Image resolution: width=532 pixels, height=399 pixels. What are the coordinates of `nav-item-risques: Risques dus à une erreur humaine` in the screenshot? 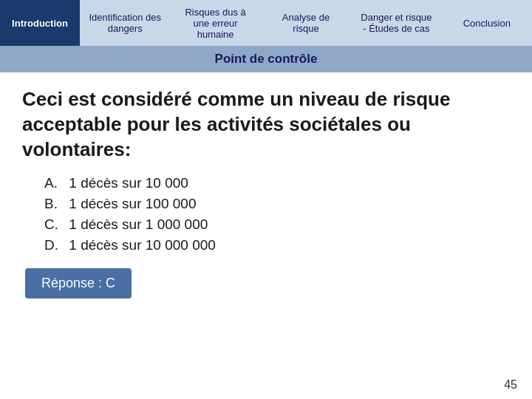 It's located at (215, 23).